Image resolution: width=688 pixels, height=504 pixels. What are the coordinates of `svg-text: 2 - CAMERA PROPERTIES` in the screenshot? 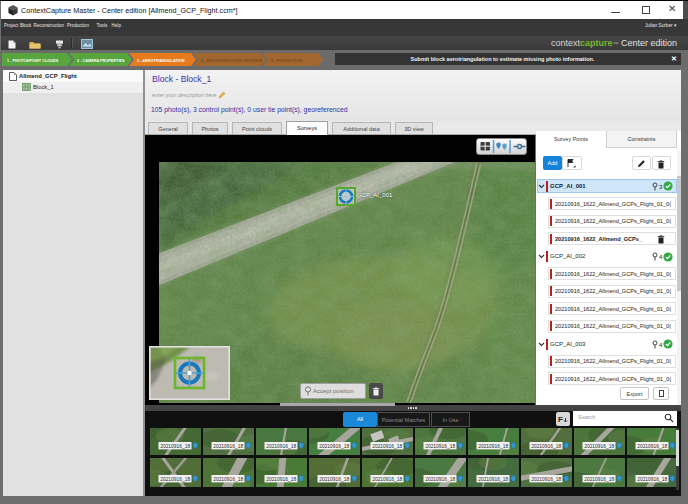 It's located at (101, 61).